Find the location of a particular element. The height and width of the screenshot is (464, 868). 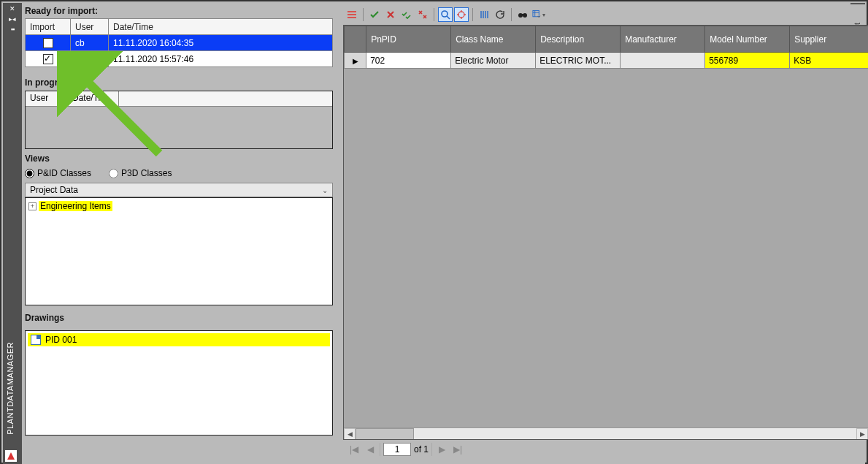

target-icon is located at coordinates (461, 15).